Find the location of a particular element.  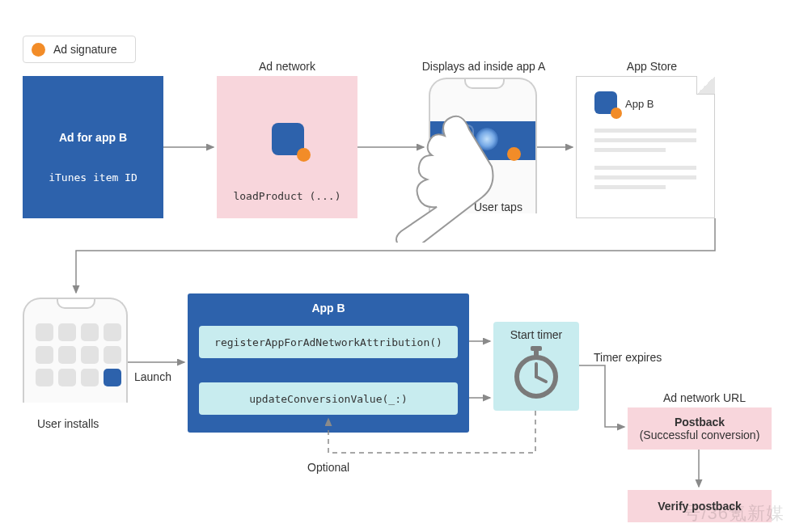

legend-box: Ad signature is located at coordinates (79, 49).